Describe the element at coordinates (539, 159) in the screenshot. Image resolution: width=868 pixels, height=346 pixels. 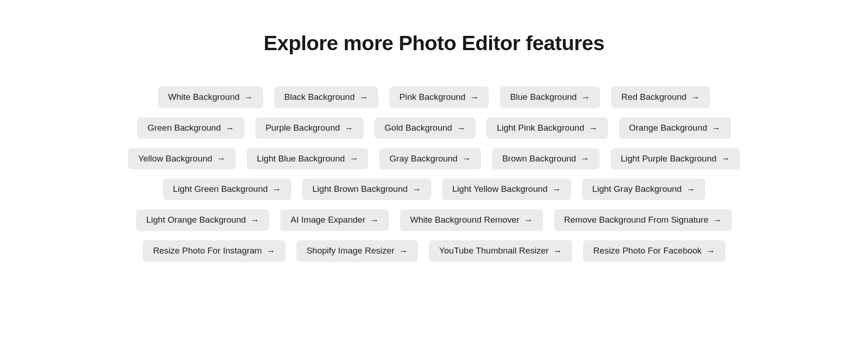
I see `feature-chip-label: Brown Background` at that location.